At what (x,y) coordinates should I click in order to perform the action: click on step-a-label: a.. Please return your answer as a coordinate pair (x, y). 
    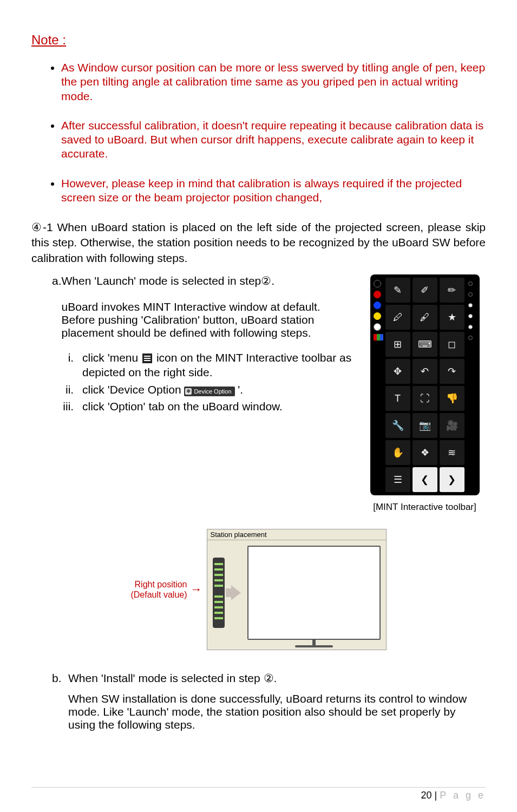
    Looking at the image, I should click on (57, 307).